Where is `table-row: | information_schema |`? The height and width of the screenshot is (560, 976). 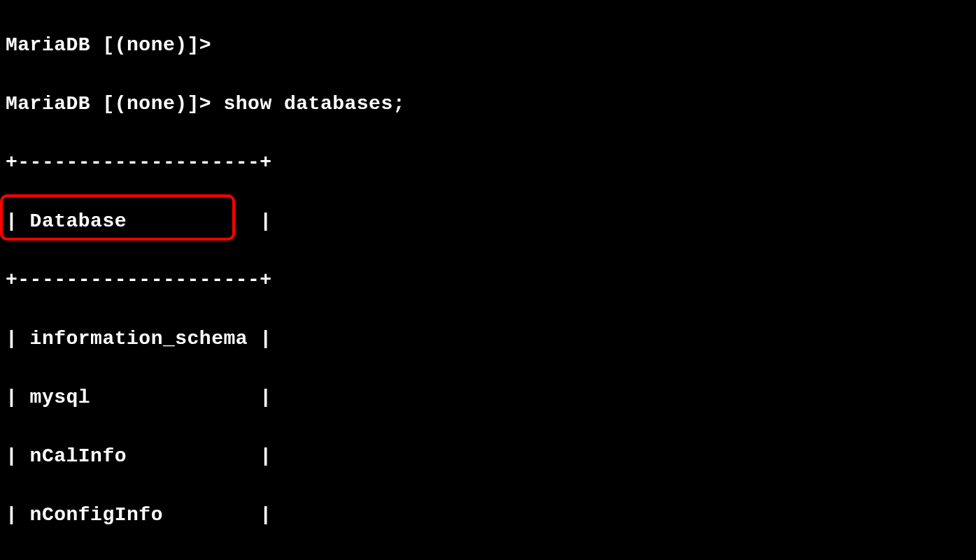 table-row: | information_schema | is located at coordinates (488, 339).